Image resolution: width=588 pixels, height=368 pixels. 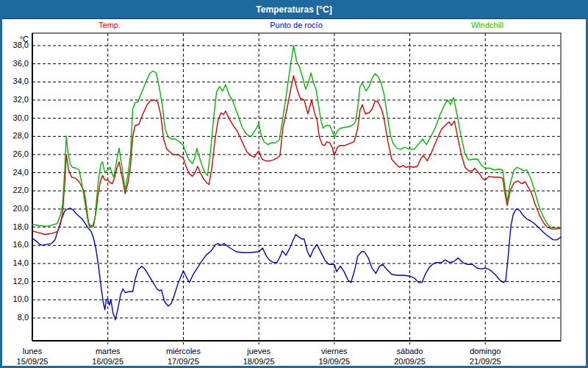 What do you see at coordinates (485, 361) in the screenshot?
I see `day-date: 21/09/25` at bounding box center [485, 361].